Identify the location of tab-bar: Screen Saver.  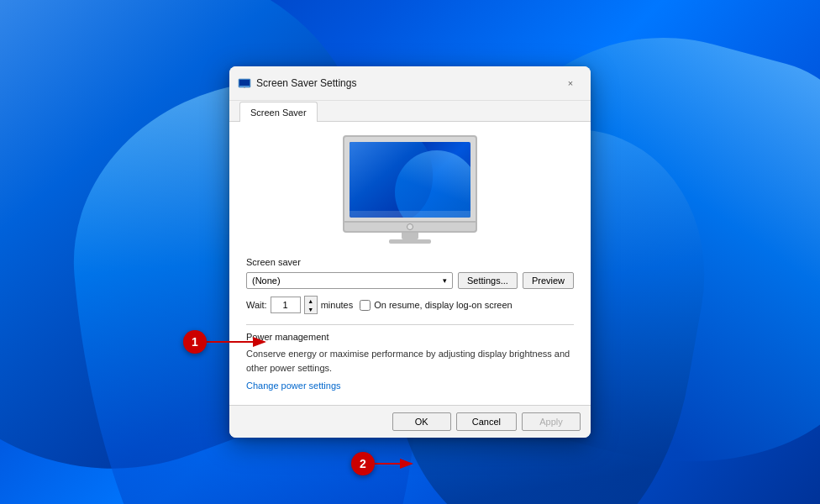
(410, 111).